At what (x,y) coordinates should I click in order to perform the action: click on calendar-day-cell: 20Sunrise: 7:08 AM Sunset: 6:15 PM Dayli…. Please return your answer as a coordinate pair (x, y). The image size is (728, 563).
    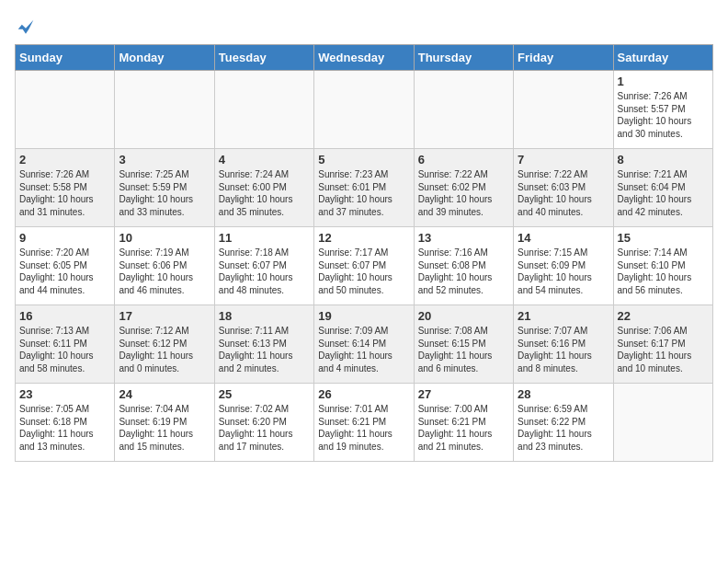
    Looking at the image, I should click on (463, 344).